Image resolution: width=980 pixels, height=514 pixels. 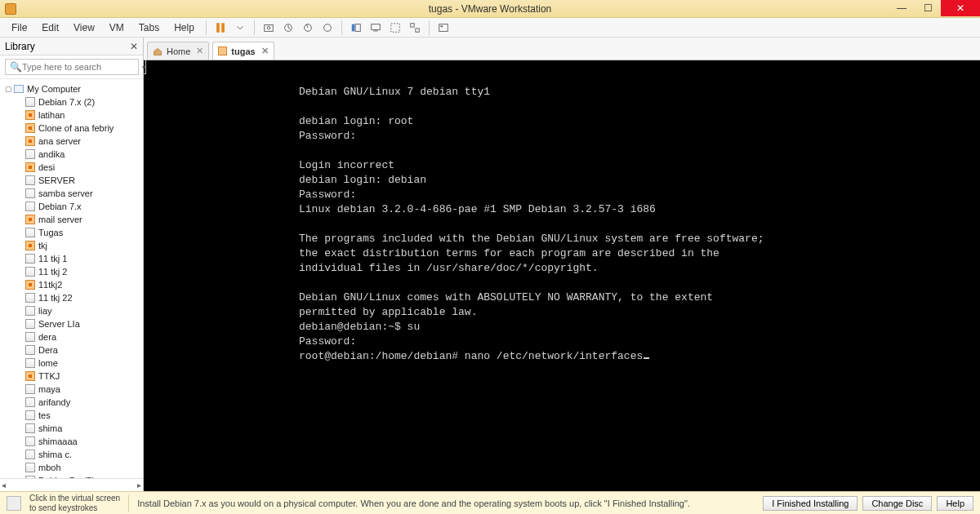 What do you see at coordinates (74, 233) in the screenshot?
I see `vm-item: Tugas` at bounding box center [74, 233].